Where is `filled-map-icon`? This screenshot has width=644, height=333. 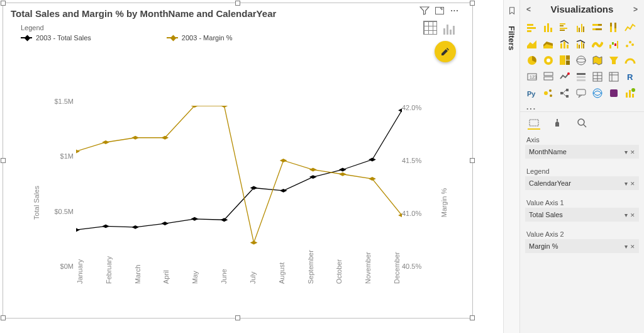 filled-map-icon is located at coordinates (597, 60).